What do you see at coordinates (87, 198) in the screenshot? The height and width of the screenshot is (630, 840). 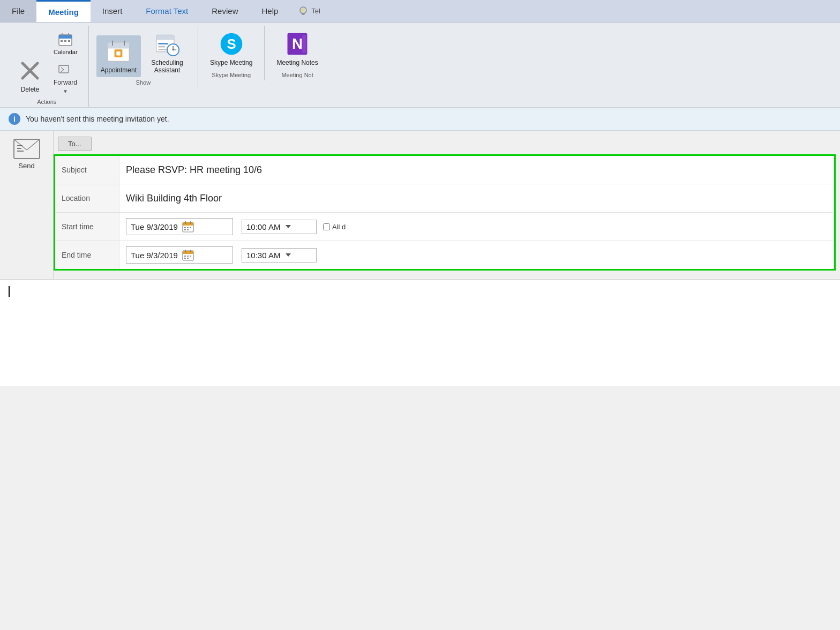 I see `location-label: Location` at bounding box center [87, 198].